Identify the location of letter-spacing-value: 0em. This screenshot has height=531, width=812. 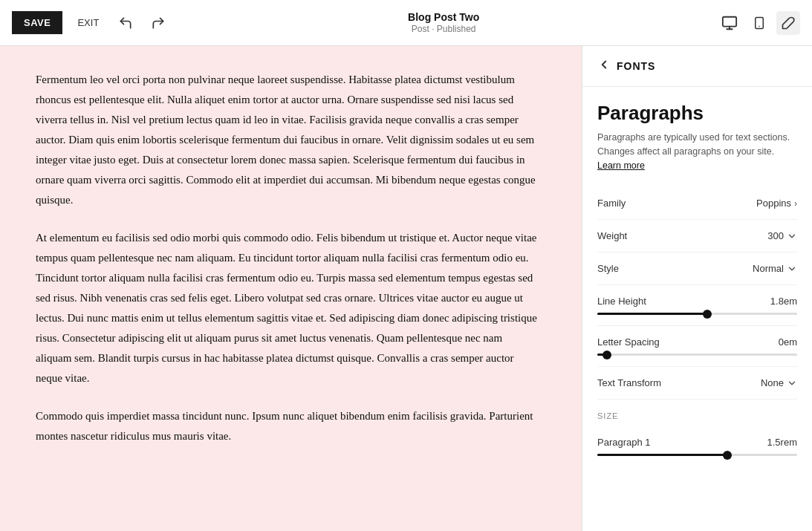
(787, 342).